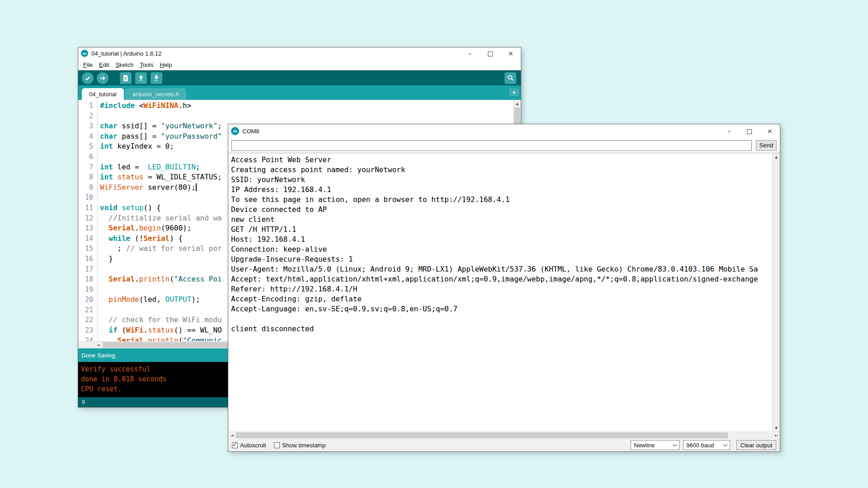  What do you see at coordinates (251, 131) in the screenshot?
I see `serial-window-title: COM8` at bounding box center [251, 131].